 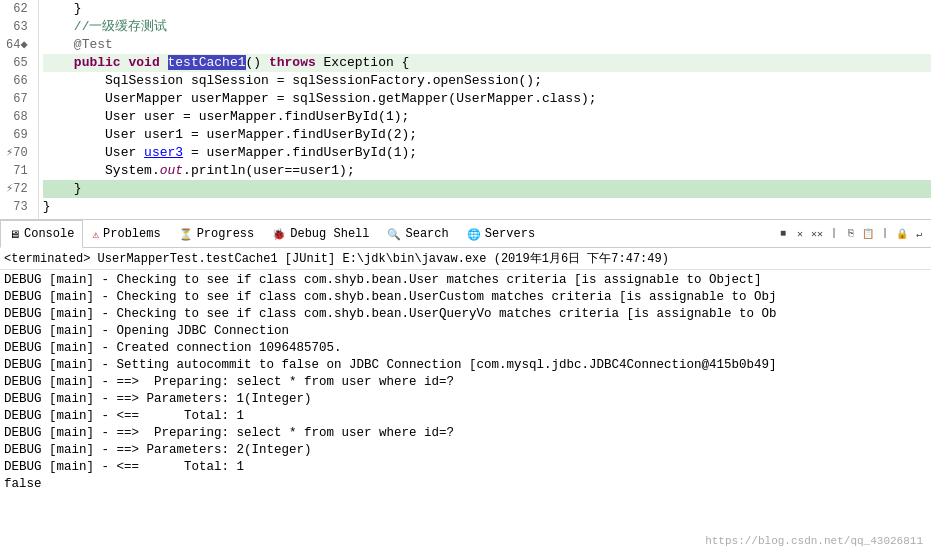 I want to click on remove-launch-button: ✕, so click(x=800, y=234).